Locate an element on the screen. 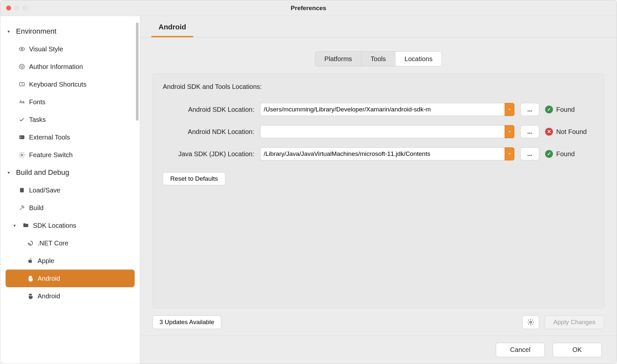  sidebar-item-author-information: Author Information is located at coordinates (70, 67).